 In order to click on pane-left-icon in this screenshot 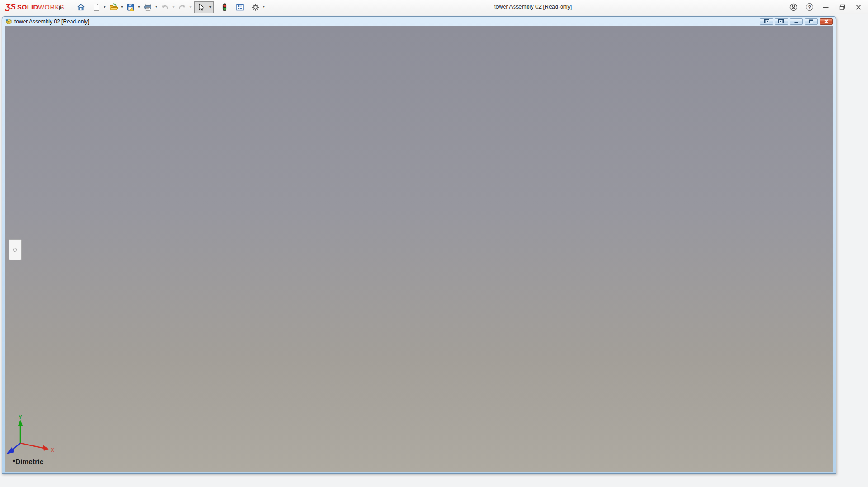, I will do `click(767, 22)`.